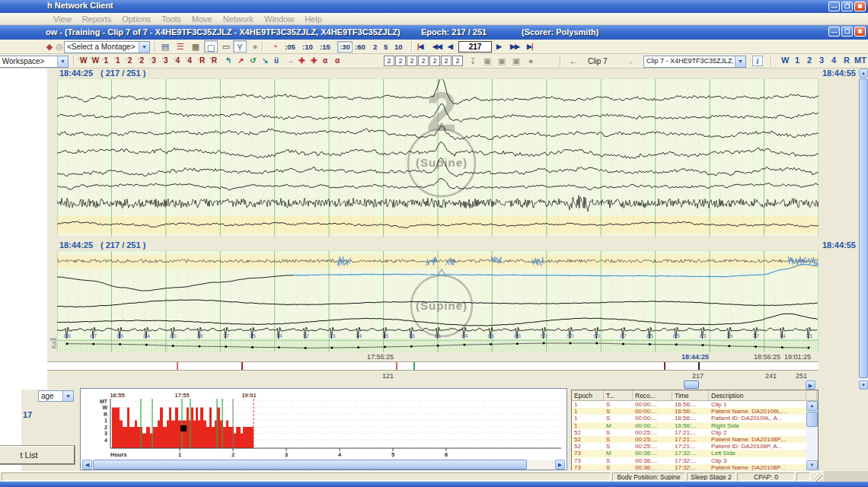  I want to click on table-row: 1M00:00:...16:56:...Right Side, so click(689, 426).